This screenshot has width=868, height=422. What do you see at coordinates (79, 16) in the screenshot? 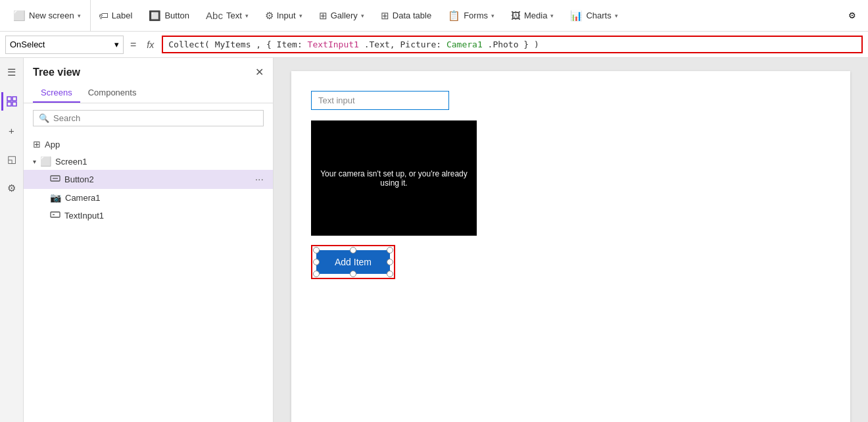
I see `new-screen-chevron: ▾` at bounding box center [79, 16].